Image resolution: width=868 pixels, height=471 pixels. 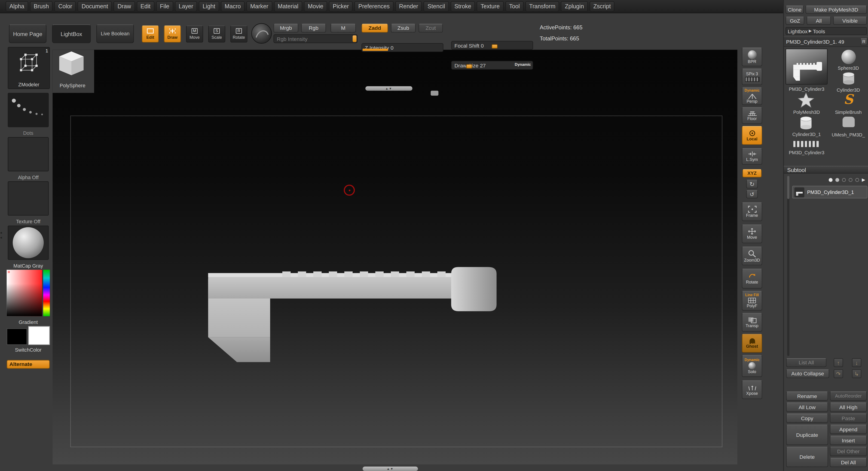 I want to click on menu-item: File, so click(x=164, y=6).